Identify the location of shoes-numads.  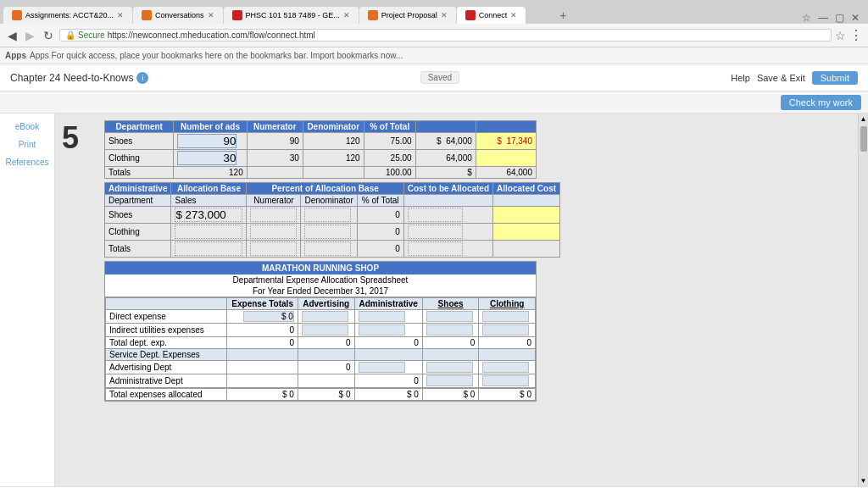
(210, 141).